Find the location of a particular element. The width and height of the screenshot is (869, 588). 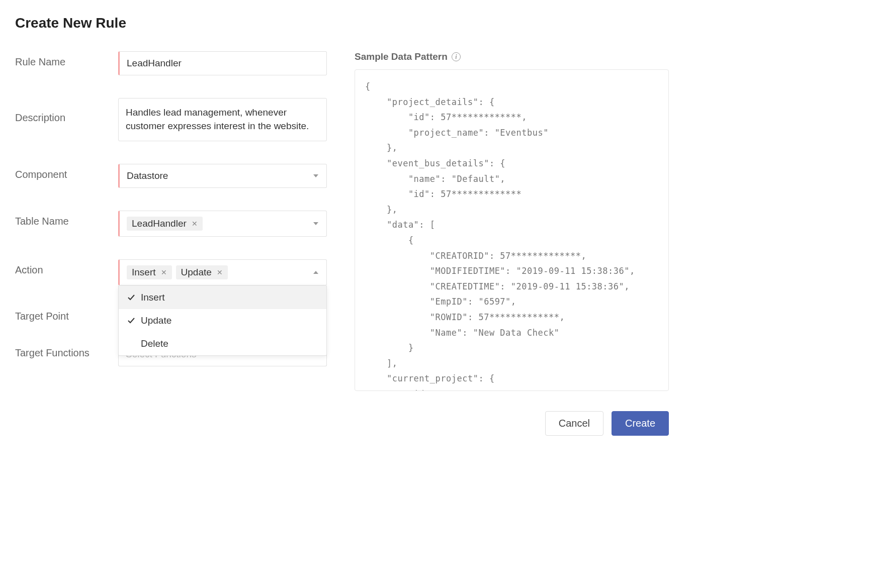

create-button: Create is located at coordinates (640, 423).